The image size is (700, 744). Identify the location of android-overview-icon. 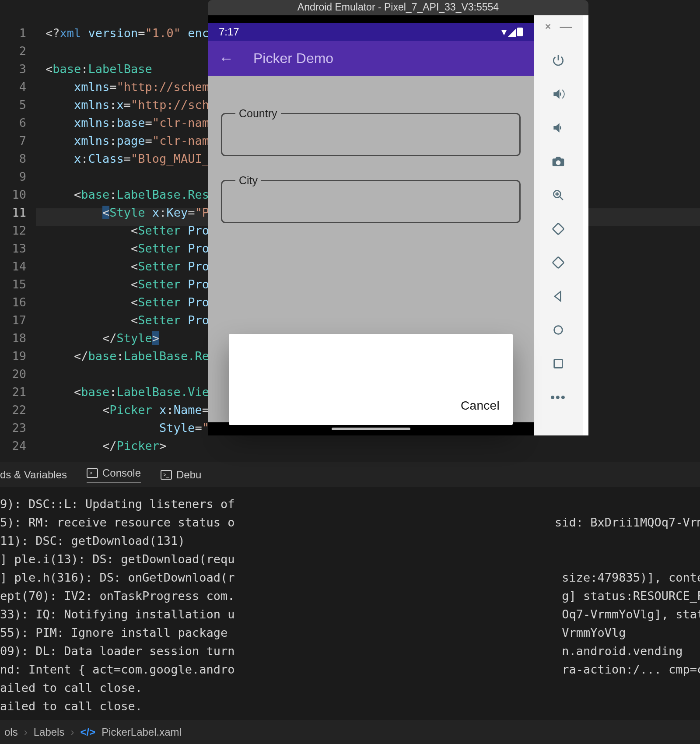
(558, 364).